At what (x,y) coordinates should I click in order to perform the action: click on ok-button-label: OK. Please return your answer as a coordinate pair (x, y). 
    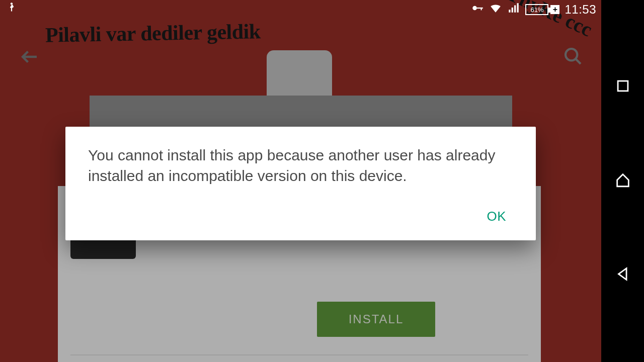
    Looking at the image, I should click on (496, 216).